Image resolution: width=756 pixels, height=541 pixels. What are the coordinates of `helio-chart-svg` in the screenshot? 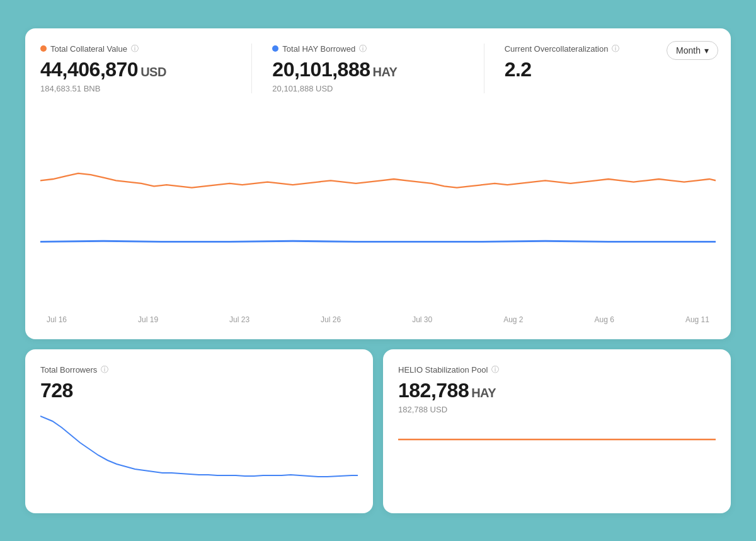 It's located at (557, 439).